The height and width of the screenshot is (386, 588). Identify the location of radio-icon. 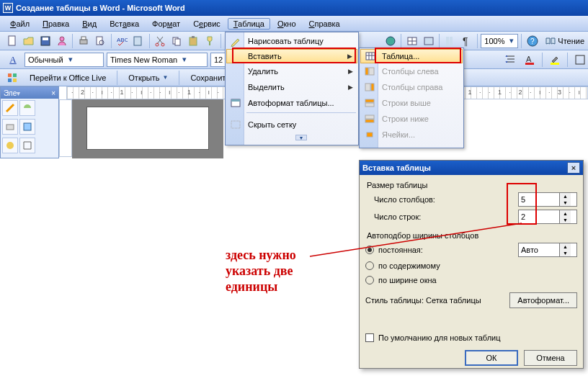
(370, 266).